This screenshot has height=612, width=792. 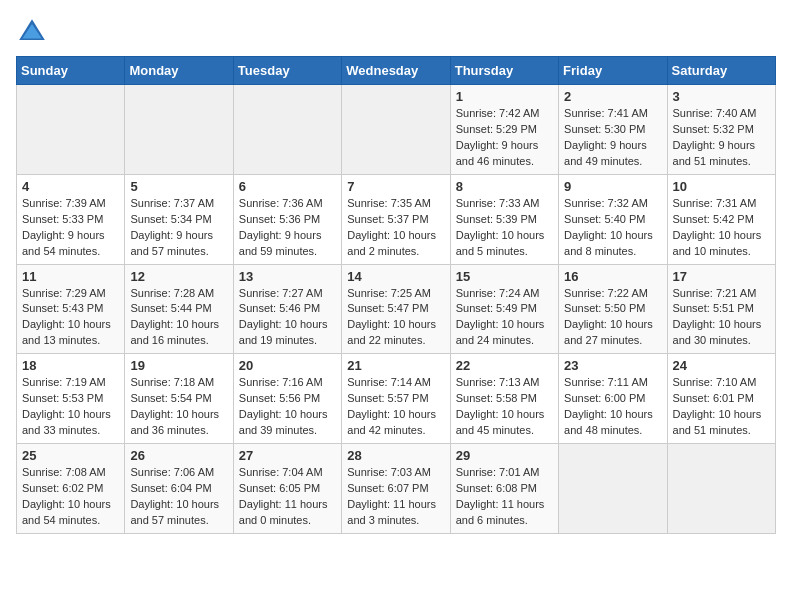 What do you see at coordinates (396, 219) in the screenshot?
I see `calendar-cell: 7Sunrise: 7:35 AM Sunset: 5:37 PM Daylig…` at bounding box center [396, 219].